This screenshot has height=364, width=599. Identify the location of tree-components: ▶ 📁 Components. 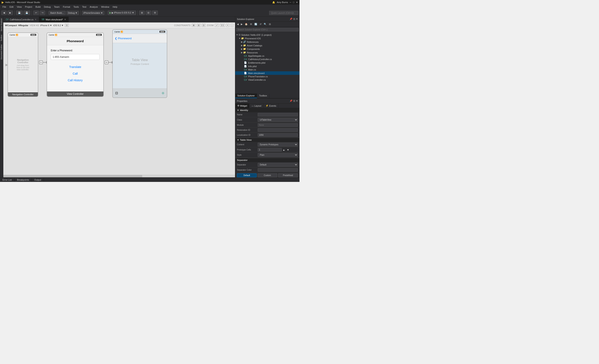
(267, 49).